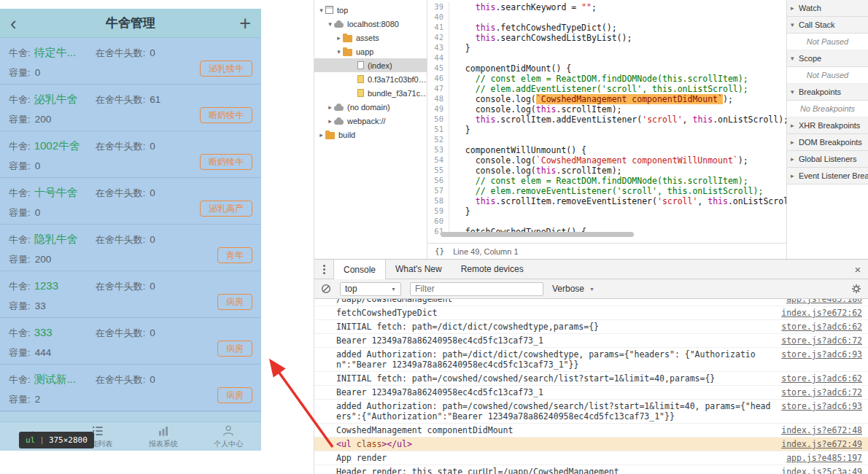  I want to click on console-log-row: fetchCowshedTypeDict index.js?e672:62, so click(591, 314).